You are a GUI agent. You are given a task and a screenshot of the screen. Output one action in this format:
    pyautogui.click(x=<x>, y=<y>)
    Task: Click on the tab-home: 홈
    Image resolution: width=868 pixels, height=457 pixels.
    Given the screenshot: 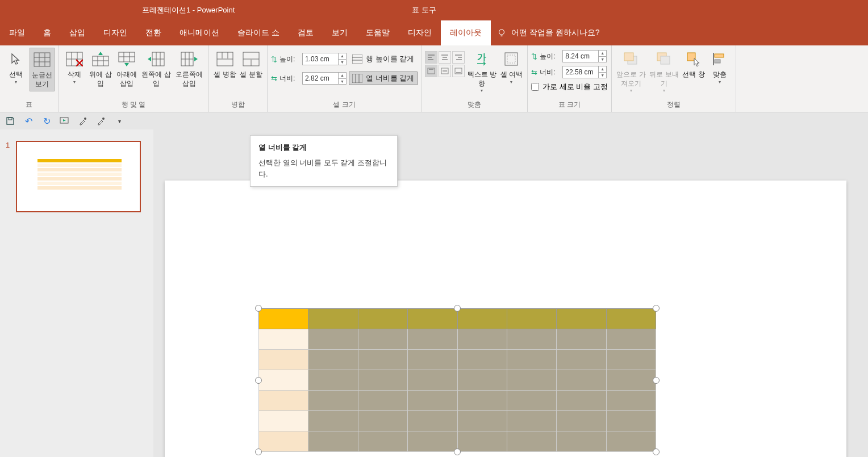 What is the action you would take?
    pyautogui.click(x=47, y=33)
    